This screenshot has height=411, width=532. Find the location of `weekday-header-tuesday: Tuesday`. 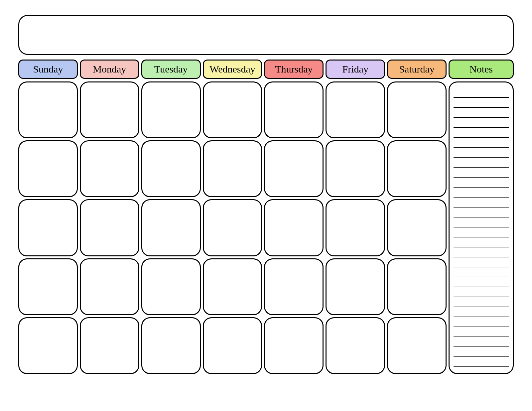

weekday-header-tuesday: Tuesday is located at coordinates (171, 69).